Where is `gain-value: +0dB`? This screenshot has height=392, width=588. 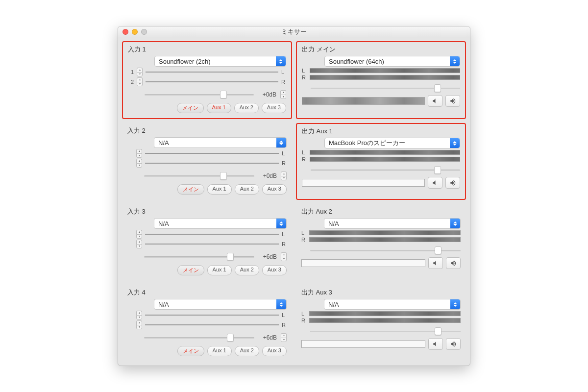
gain-value: +0dB is located at coordinates (267, 95).